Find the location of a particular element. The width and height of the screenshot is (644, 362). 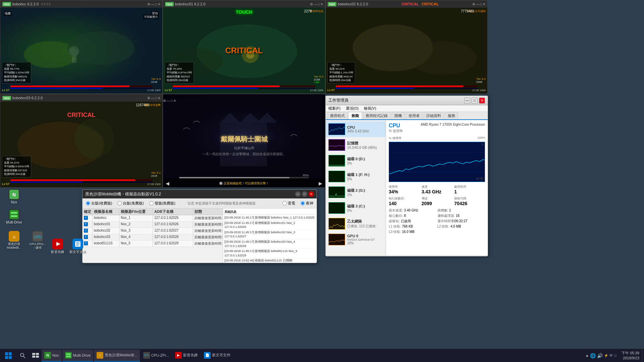

nav-left-btn: ◀ is located at coordinates (168, 183).